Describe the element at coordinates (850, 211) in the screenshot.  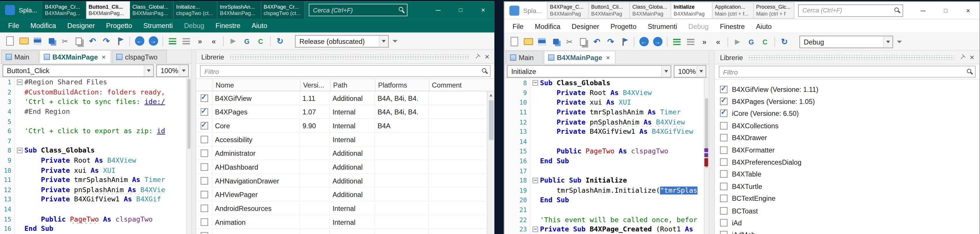
I see `library-item: BCToast` at that location.